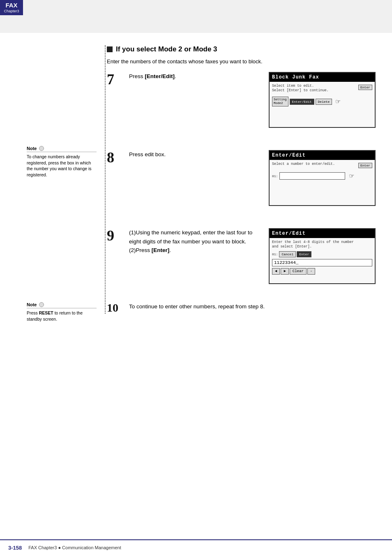  Describe the element at coordinates (312, 176) in the screenshot. I see `screen-8-field` at that location.